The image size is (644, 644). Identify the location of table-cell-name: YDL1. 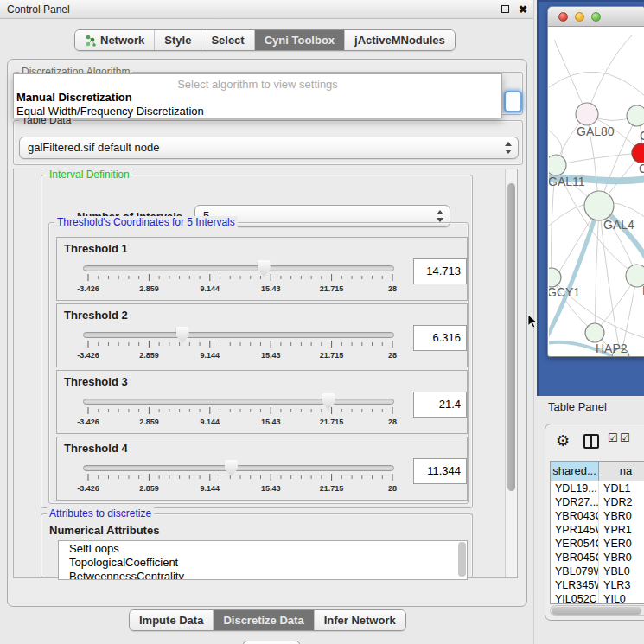
(622, 488).